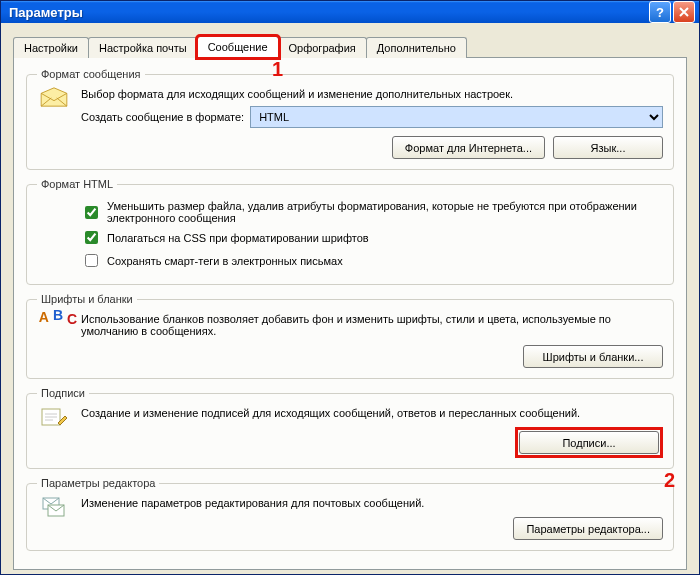 Image resolution: width=700 pixels, height=575 pixels. I want to click on check-rely-css-input, so click(92, 238).